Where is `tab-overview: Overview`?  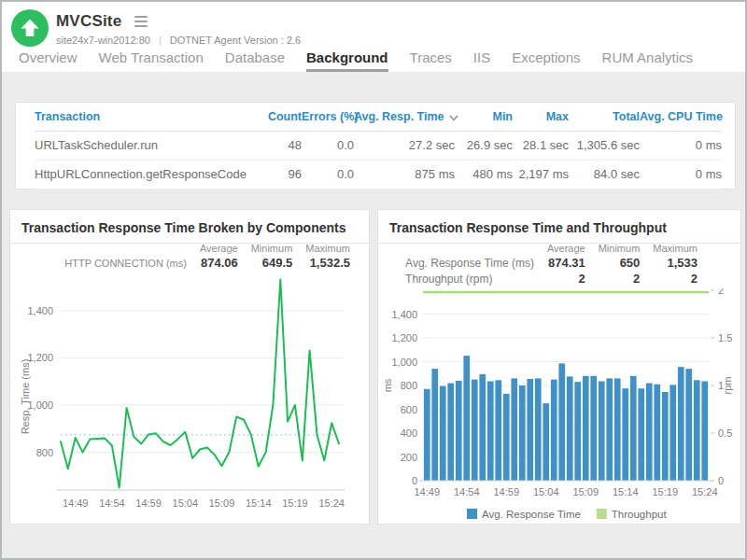 tab-overview: Overview is located at coordinates (49, 61).